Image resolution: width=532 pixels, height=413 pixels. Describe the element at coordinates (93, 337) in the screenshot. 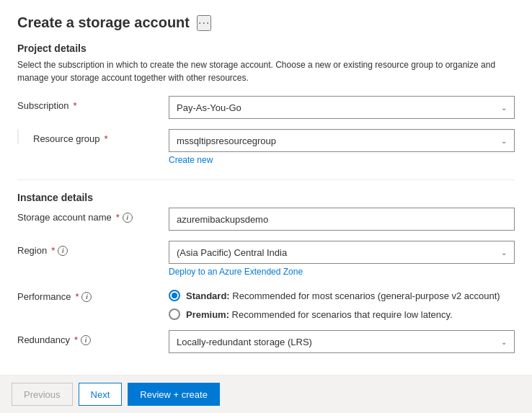

I see `redundancy-label: Redundancy * i` at that location.